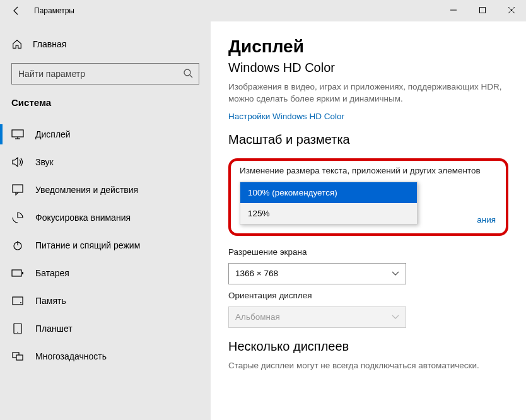 The image size is (526, 420). What do you see at coordinates (49, 44) in the screenshot?
I see `sidebar-home-label: Главная` at bounding box center [49, 44].